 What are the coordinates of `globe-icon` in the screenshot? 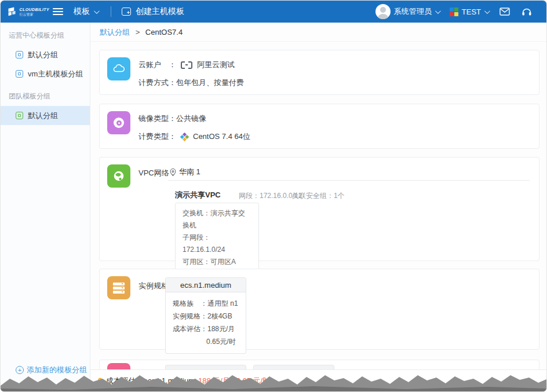 It's located at (119, 176).